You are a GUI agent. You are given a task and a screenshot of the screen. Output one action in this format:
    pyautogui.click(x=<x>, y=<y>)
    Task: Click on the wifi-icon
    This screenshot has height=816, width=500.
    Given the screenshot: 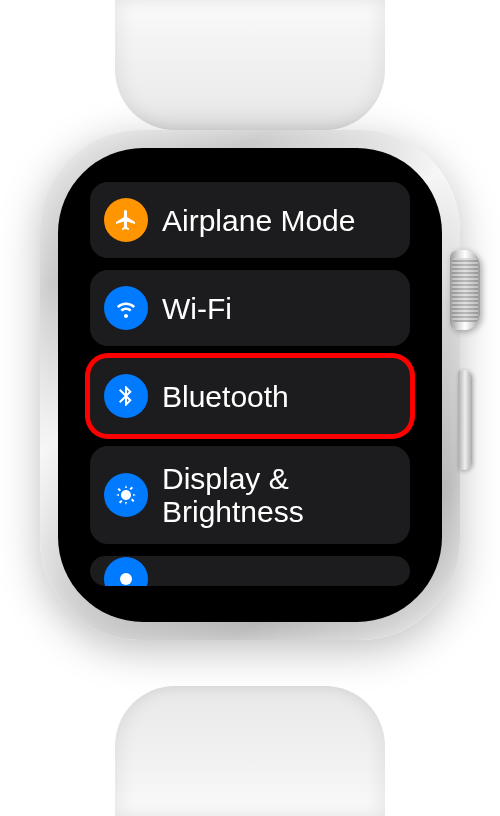 What is the action you would take?
    pyautogui.click(x=126, y=308)
    